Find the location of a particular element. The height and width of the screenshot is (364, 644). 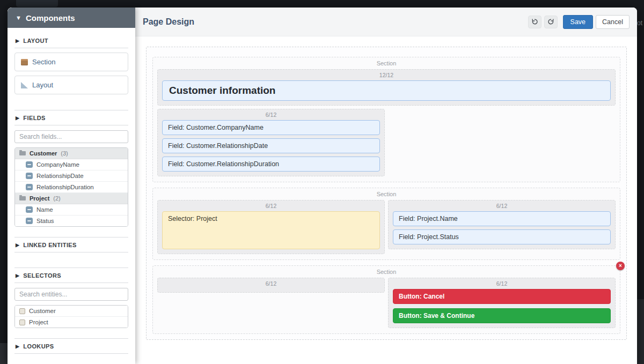

field-item-relationshipduration: RelationshipDuration is located at coordinates (71, 188).